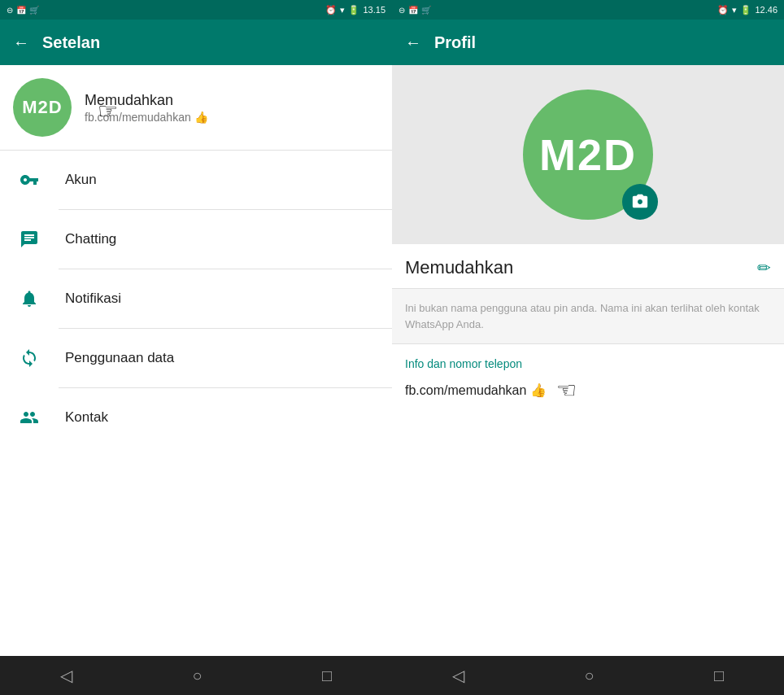  Describe the element at coordinates (413, 10) in the screenshot. I see `calendar-icon-r: 📅` at that location.